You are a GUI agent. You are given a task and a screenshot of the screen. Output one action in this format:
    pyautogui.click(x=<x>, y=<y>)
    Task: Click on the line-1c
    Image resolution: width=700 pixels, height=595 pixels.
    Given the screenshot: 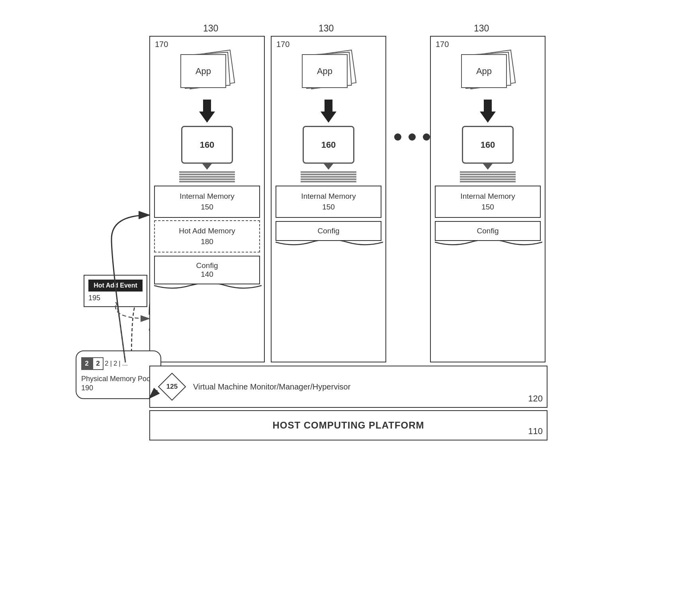 What is the action you would take?
    pyautogui.click(x=207, y=177)
    